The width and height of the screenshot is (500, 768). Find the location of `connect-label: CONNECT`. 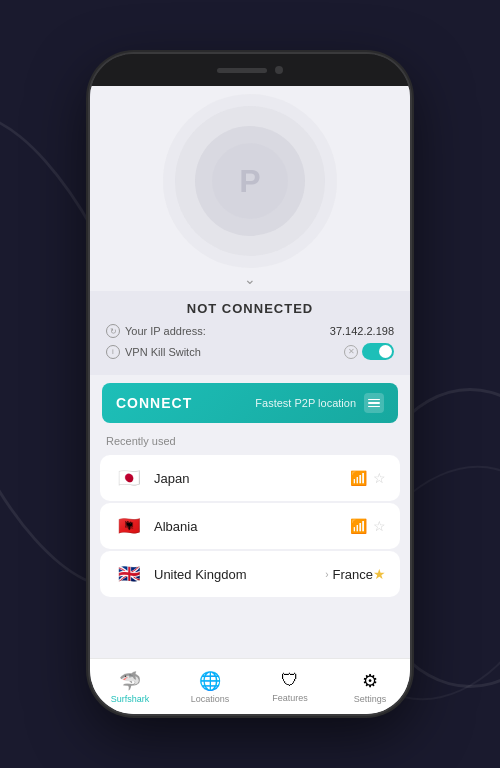

connect-label: CONNECT is located at coordinates (154, 403).